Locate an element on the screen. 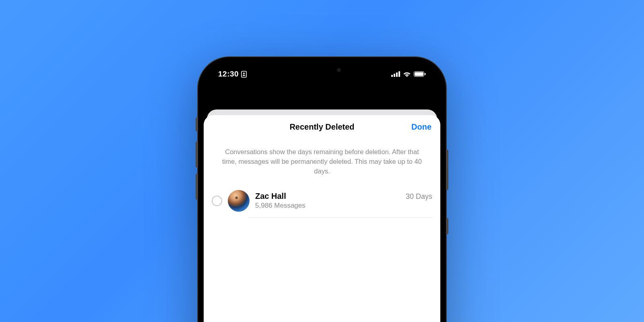 This screenshot has width=644, height=322. days-remaining: 30 Days is located at coordinates (419, 196).